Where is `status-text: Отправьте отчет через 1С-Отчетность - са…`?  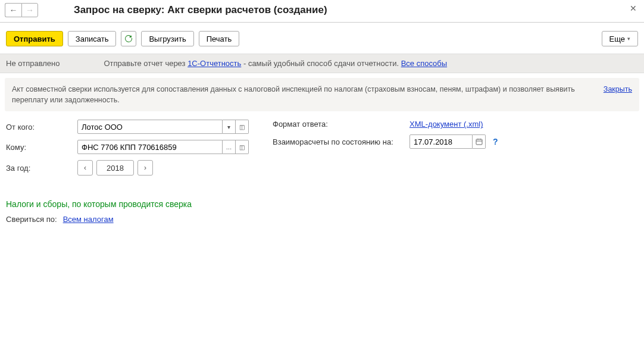 status-text: Отправьте отчет через 1С-Отчетность - са… is located at coordinates (275, 63).